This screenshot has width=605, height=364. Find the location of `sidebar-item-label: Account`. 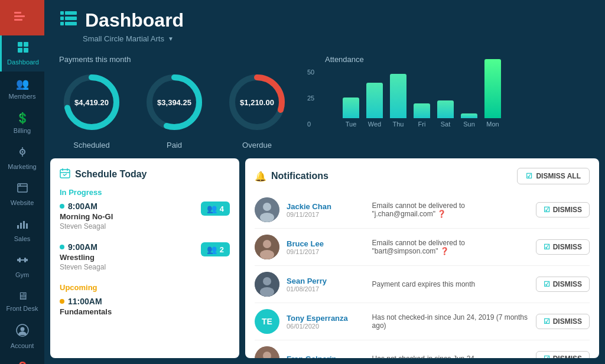

sidebar-item-label: Account is located at coordinates (22, 346).